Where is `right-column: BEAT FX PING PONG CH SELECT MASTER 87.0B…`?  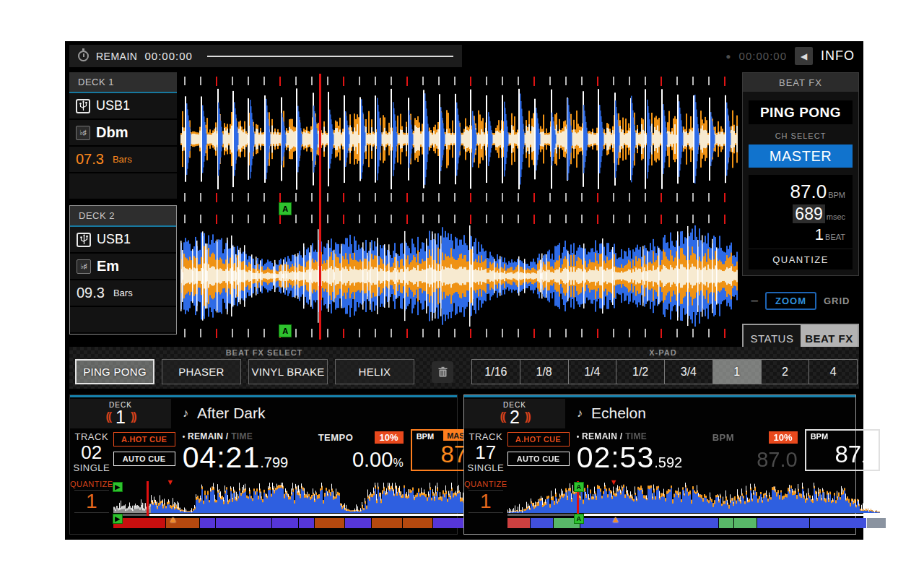
right-column: BEAT FX PING PONG CH SELECT MASTER 87.0B… is located at coordinates (801, 212).